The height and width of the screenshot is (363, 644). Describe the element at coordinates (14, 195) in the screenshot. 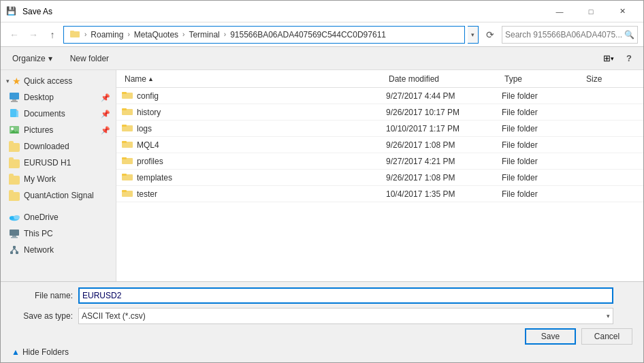

I see `quantaction-icon` at that location.